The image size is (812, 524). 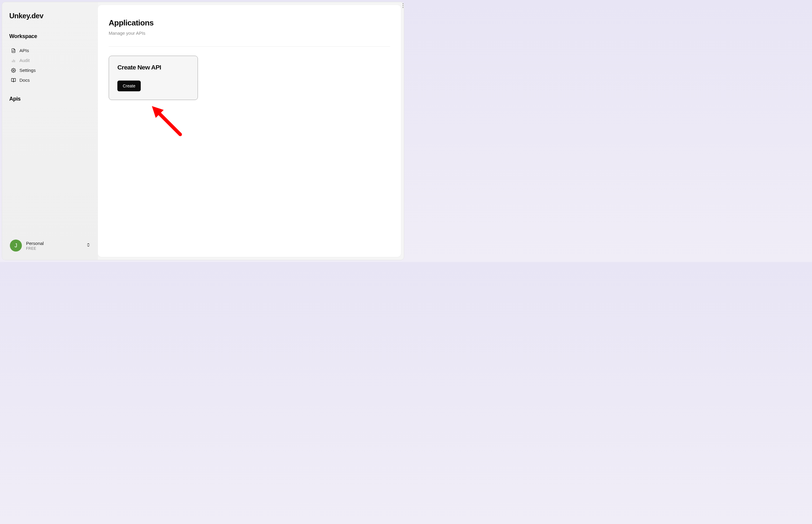 I want to click on sidebar-section-apis: Apis, so click(x=50, y=99).